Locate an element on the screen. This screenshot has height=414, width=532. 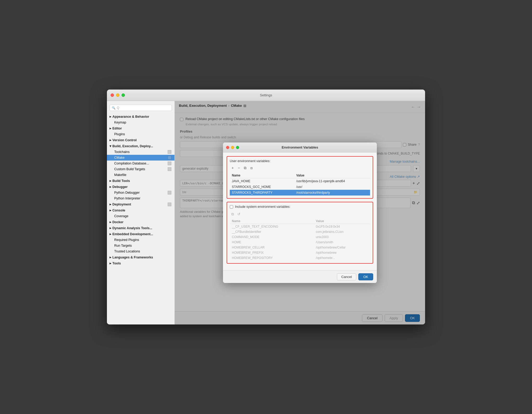
env-row-starrocks-gcc: STARROCKS_GCC_HOME /usr/ is located at coordinates (300, 187).